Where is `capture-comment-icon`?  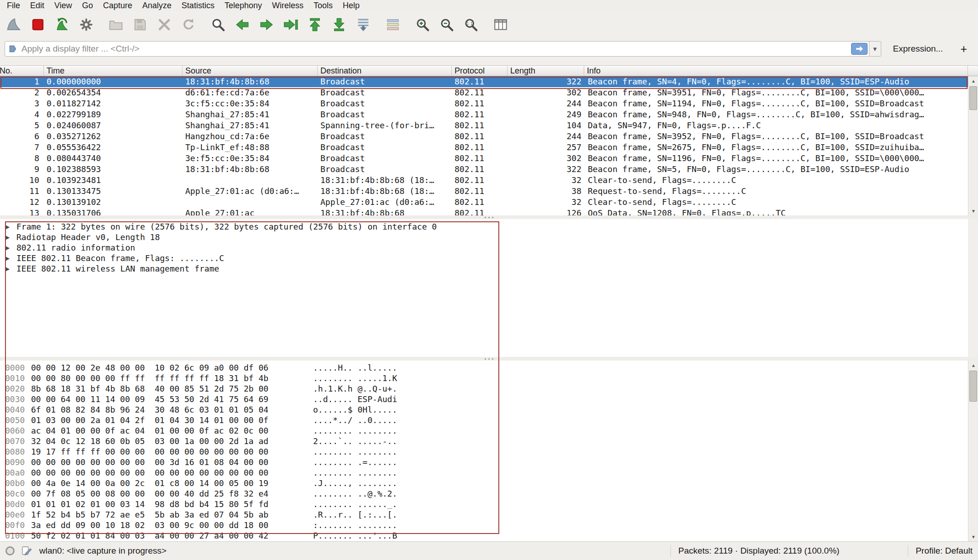 capture-comment-icon is located at coordinates (26, 551).